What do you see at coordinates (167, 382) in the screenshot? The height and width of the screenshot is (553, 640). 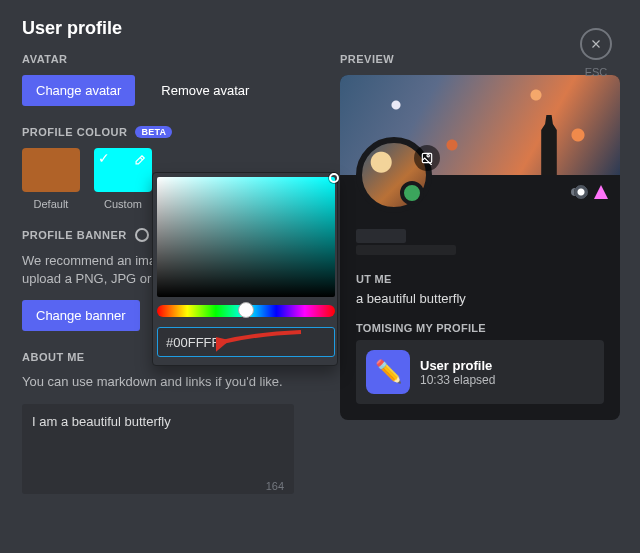 I see `about-me-help-text: You can use markdown and links if you'd …` at bounding box center [167, 382].